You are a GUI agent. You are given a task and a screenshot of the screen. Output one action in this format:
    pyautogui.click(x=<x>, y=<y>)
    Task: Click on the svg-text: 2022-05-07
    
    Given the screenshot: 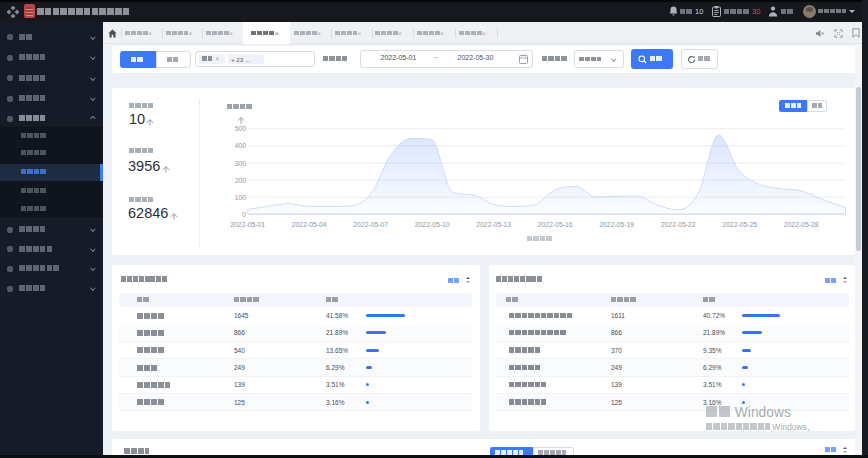 What is the action you would take?
    pyautogui.click(x=370, y=224)
    